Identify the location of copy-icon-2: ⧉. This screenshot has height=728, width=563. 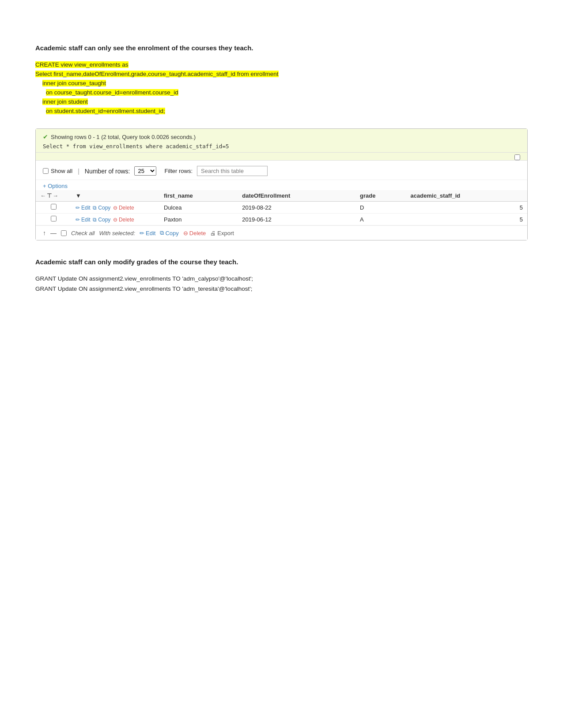
(94, 220).